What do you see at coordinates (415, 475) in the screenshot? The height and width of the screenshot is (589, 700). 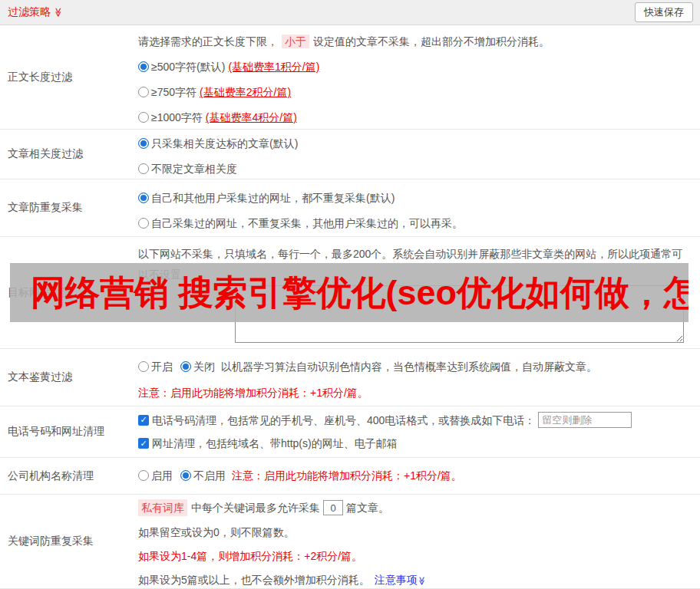 I see `company-clean-options: 启用 不启用 注意：启用此功能将增加积分消耗：+1积分/篇。` at bounding box center [415, 475].